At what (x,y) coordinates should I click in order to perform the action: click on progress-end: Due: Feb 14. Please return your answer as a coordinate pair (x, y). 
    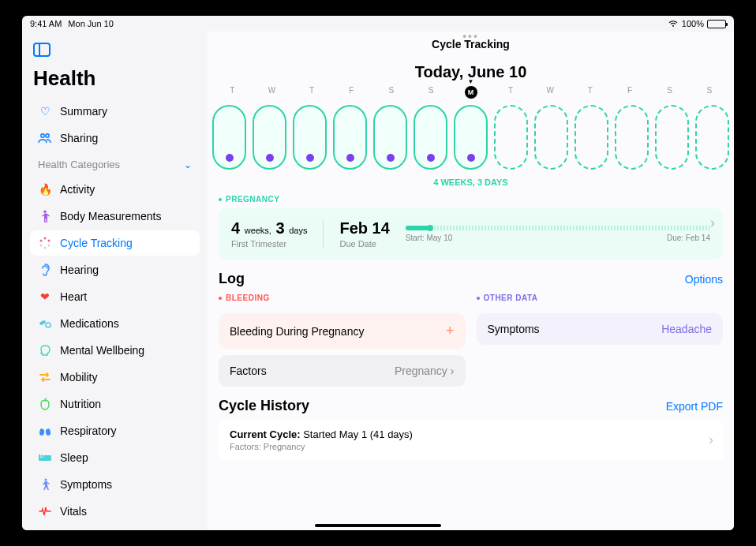
    Looking at the image, I should click on (688, 238).